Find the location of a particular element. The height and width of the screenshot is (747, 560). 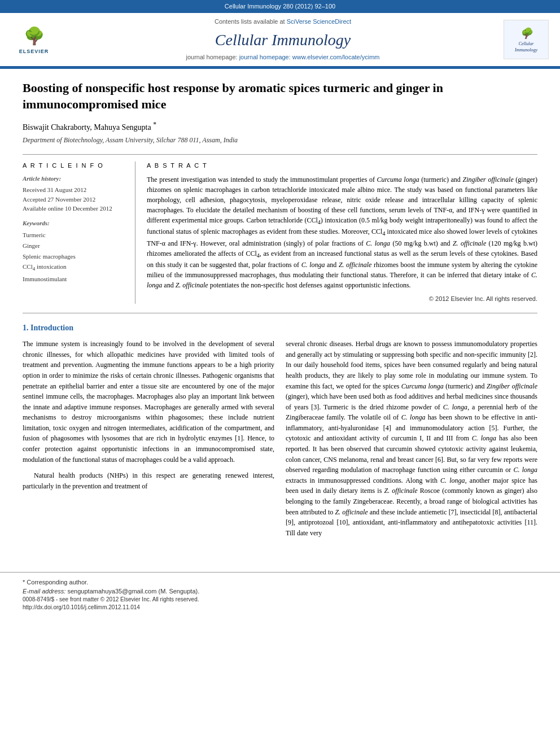

sciverse-line: Contents lists available at SciVerse Sci… is located at coordinates (283, 21).